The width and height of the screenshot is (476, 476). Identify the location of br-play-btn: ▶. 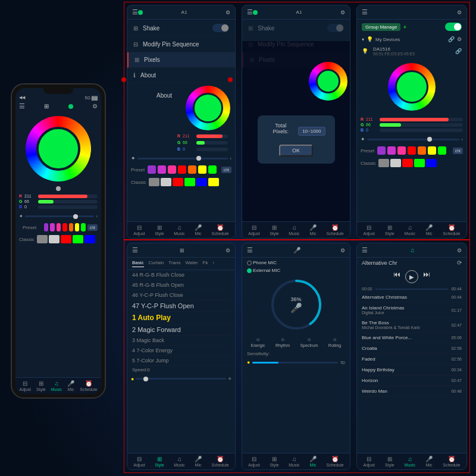
(412, 277).